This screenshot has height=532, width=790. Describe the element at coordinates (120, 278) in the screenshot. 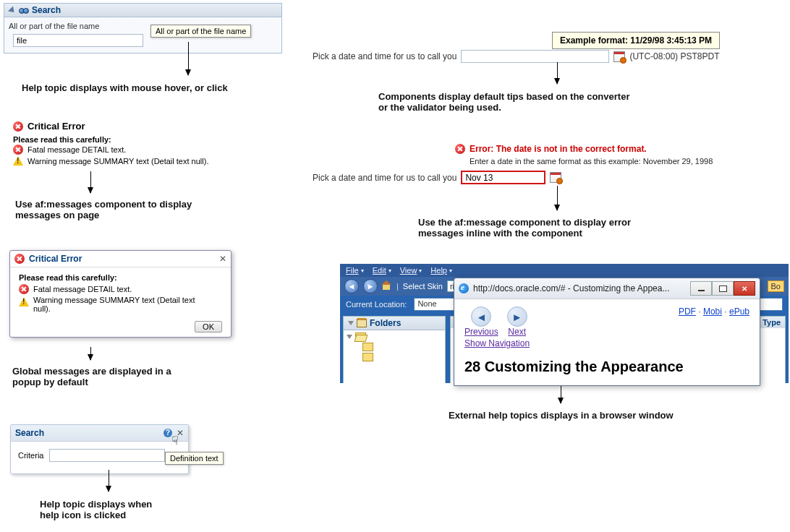

I see `dialog-subtitle: Please read this carefully:` at that location.